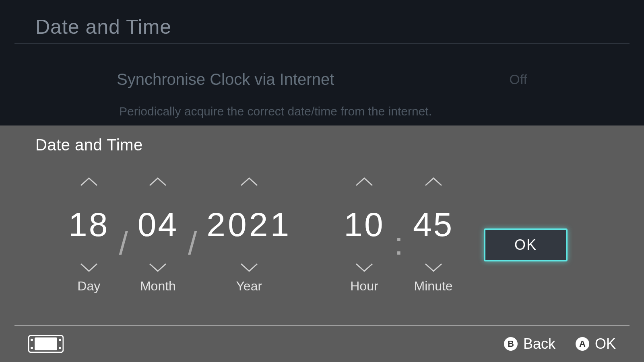 This screenshot has width=644, height=362. I want to click on ok-label: OK, so click(605, 344).